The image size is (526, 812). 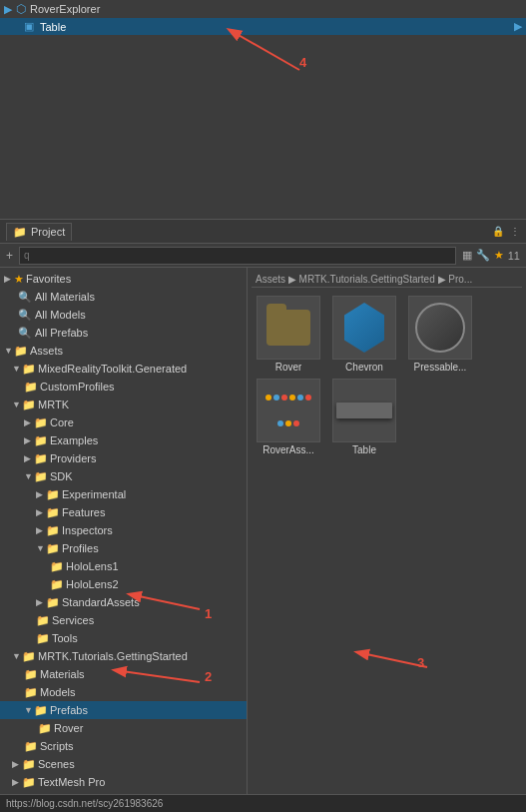 What do you see at coordinates (124, 333) in the screenshot?
I see `all-prefabs-item: 🔍 All Prefabs` at bounding box center [124, 333].